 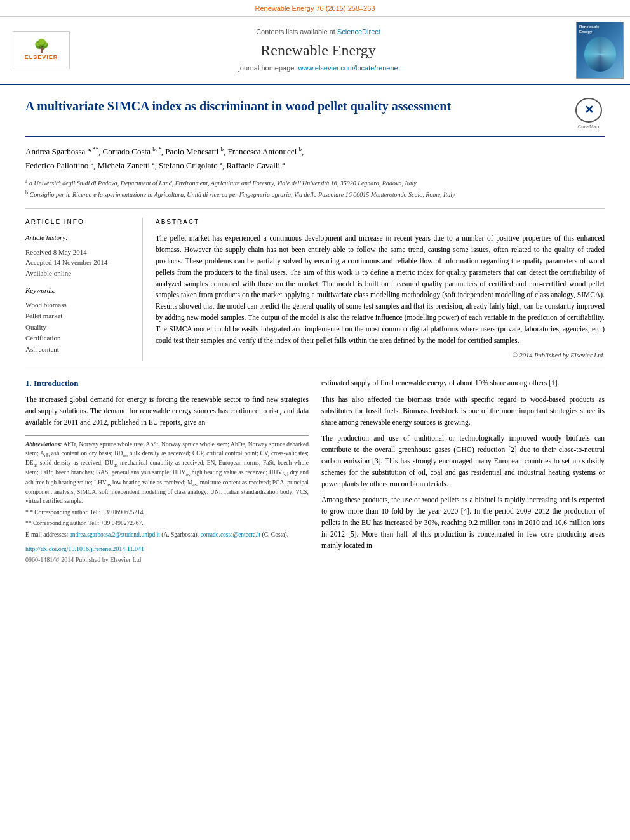 What do you see at coordinates (348, 68) in the screenshot?
I see `homepage-link: www.elsevier.com/locate/renene` at bounding box center [348, 68].